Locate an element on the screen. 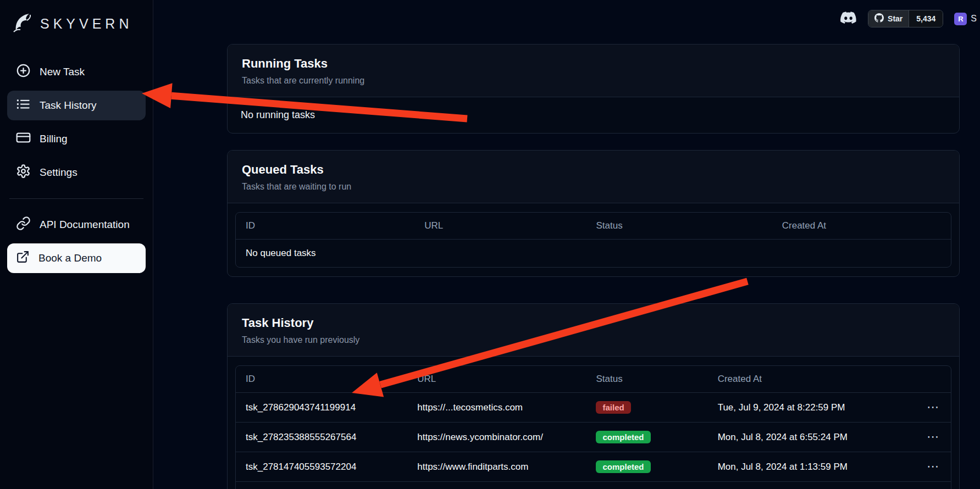 Image resolution: width=980 pixels, height=489 pixels. plus-circle-icon is located at coordinates (23, 72).